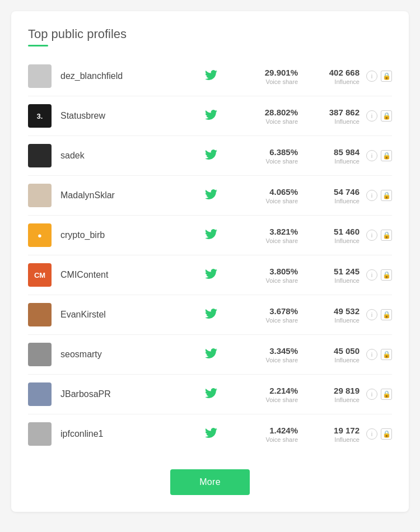 Image resolution: width=420 pixels, height=532 pixels. Describe the element at coordinates (267, 73) in the screenshot. I see `voice-share-value: 29.901%` at that location.